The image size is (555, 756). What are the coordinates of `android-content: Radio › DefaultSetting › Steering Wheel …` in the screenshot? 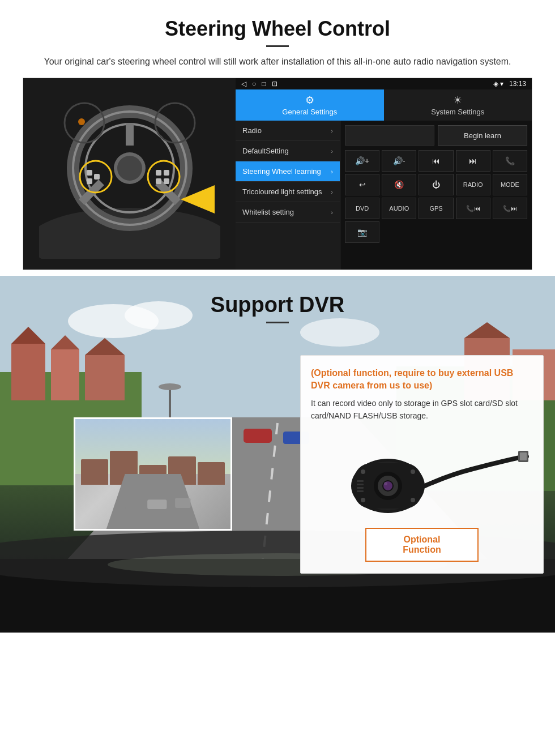 It's located at (384, 195).